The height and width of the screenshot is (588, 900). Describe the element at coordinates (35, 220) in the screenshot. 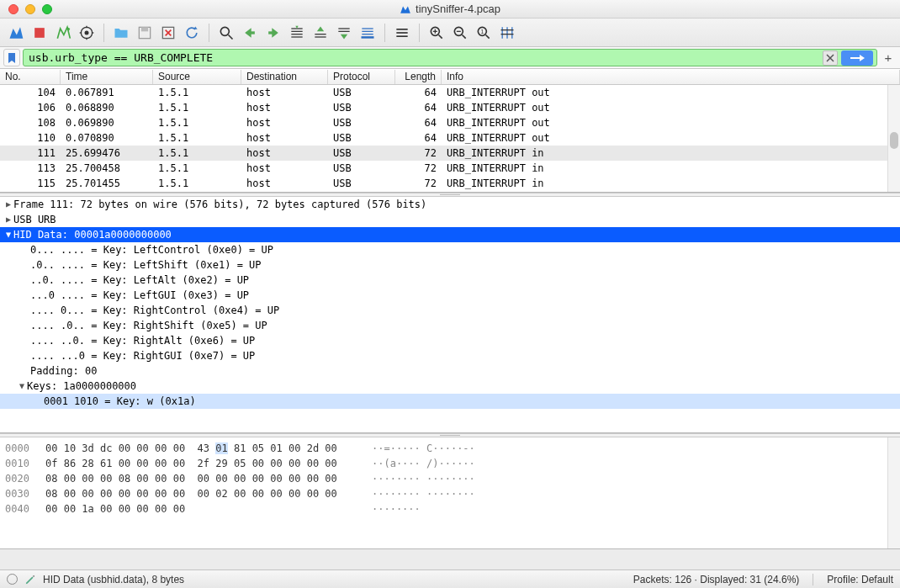

I see `tree-usb-text: USB URB` at that location.